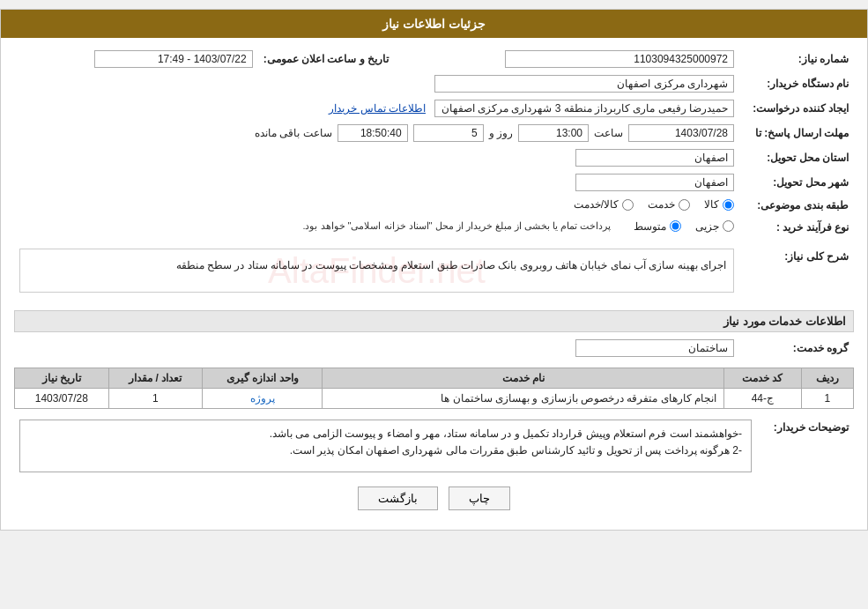  What do you see at coordinates (655, 182) in the screenshot?
I see `city-input: اصفهان` at bounding box center [655, 182].